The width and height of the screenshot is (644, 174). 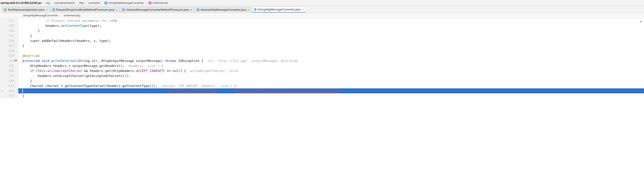 I want to click on debug-inline-hint: headers: size = 0, so click(x=146, y=66).